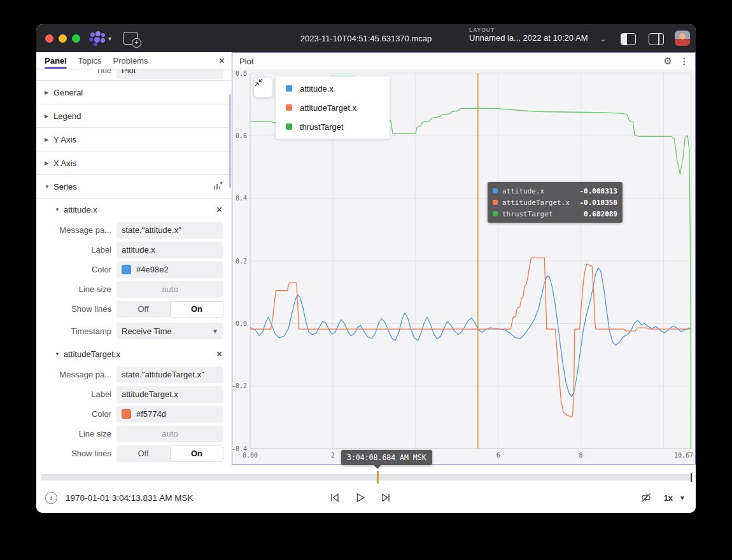 This screenshot has width=732, height=560. I want to click on seek-forward-button, so click(386, 498).